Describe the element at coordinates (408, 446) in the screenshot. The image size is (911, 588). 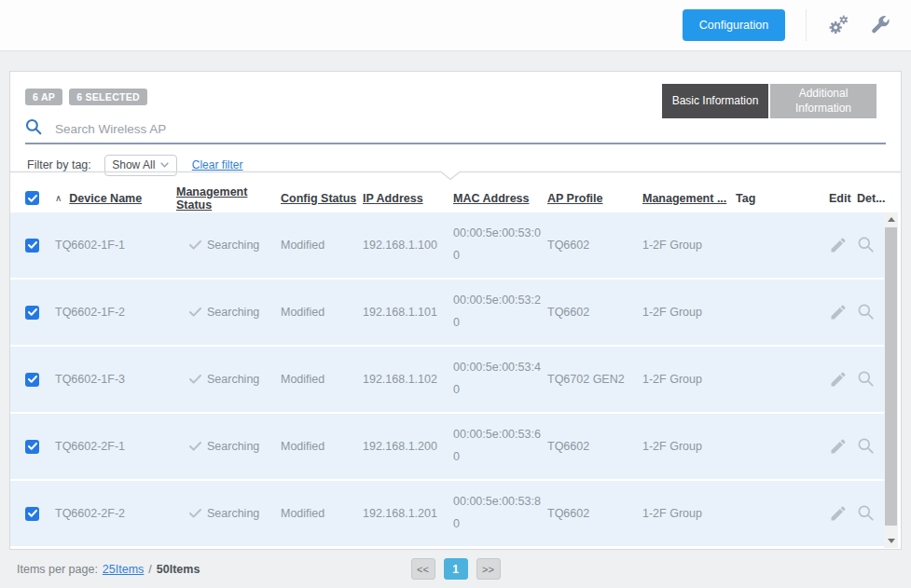
I see `ip-address: 192.168.1.200` at that location.